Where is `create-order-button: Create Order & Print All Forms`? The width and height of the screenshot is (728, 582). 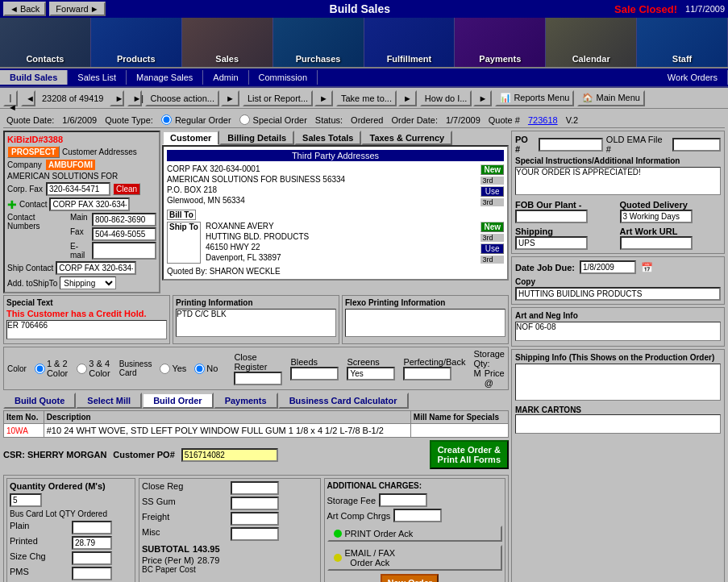
create-order-button: Create Order & Print All Forms is located at coordinates (469, 455).